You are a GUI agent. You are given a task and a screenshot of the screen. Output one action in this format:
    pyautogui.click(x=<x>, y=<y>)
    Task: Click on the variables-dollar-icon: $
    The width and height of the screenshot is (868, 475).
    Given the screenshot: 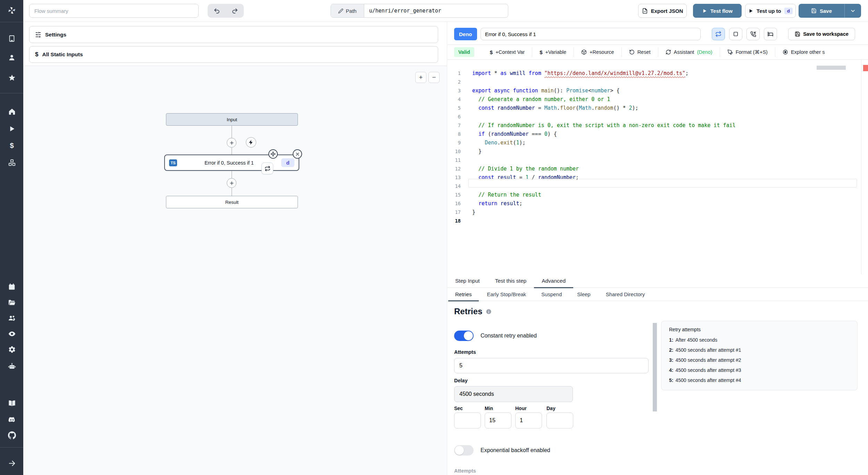 What is the action you would take?
    pyautogui.click(x=12, y=145)
    